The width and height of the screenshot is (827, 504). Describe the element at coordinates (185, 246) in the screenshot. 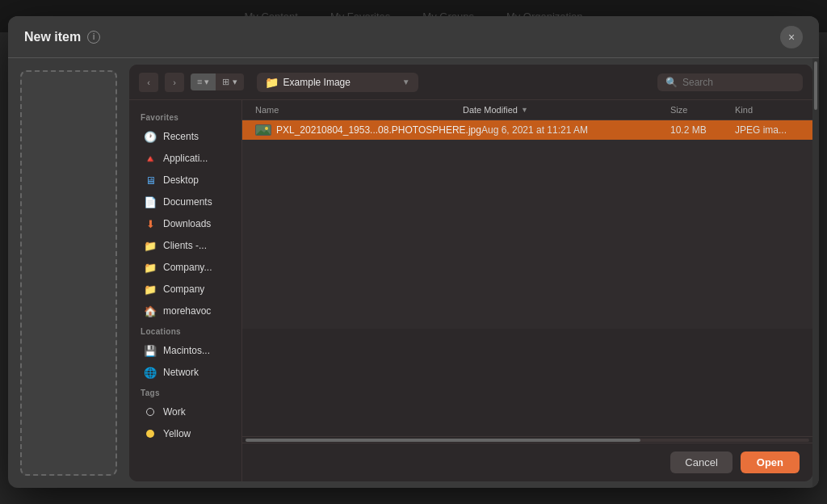

I see `sidebar-clients-label: Clients -...` at that location.